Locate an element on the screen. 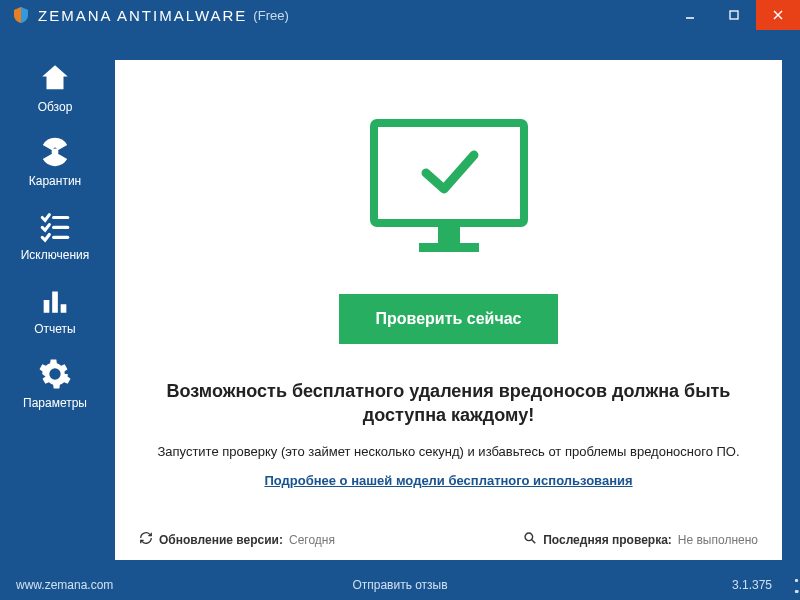  titlebar: ZEMANA ANTIMALWARE (Free) is located at coordinates (400, 15).